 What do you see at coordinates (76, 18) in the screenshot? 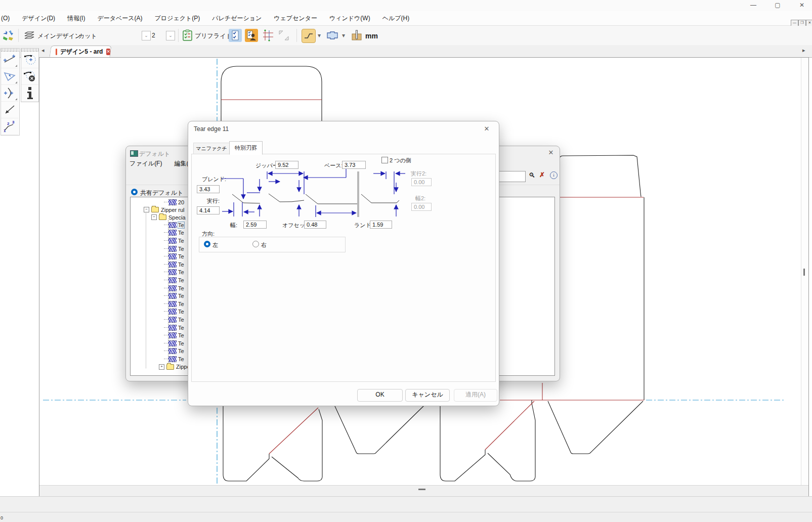
I see `menu-info: 情報(I)` at bounding box center [76, 18].